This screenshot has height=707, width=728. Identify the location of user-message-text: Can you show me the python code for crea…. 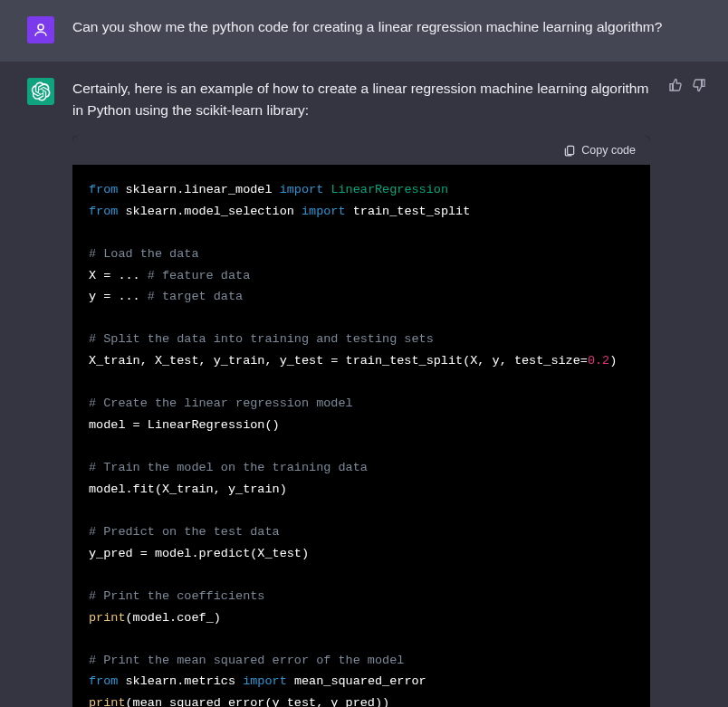
(389, 30).